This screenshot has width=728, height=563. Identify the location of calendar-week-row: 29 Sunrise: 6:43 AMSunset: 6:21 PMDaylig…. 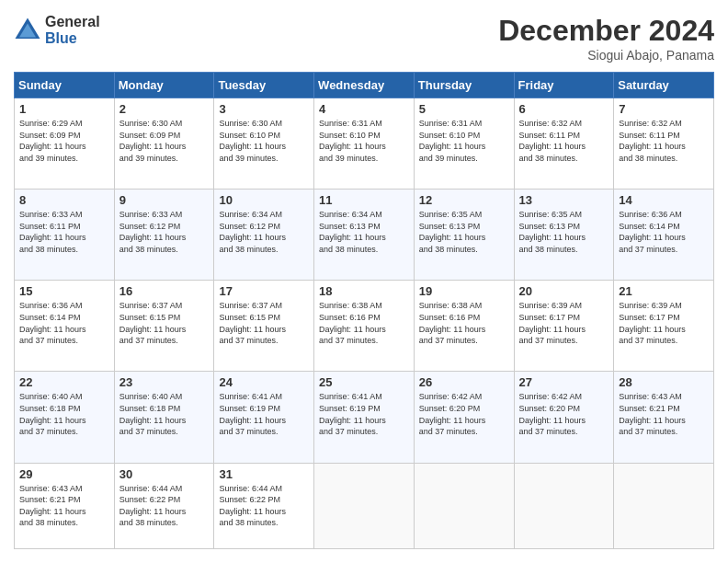
(364, 506).